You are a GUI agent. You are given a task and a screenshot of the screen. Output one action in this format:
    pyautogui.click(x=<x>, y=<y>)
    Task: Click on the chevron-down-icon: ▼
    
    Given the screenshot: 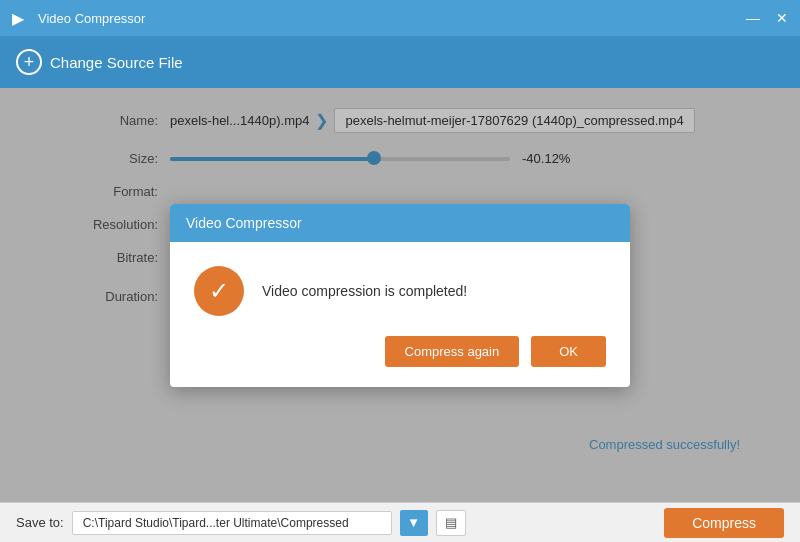 What is the action you would take?
    pyautogui.click(x=414, y=522)
    